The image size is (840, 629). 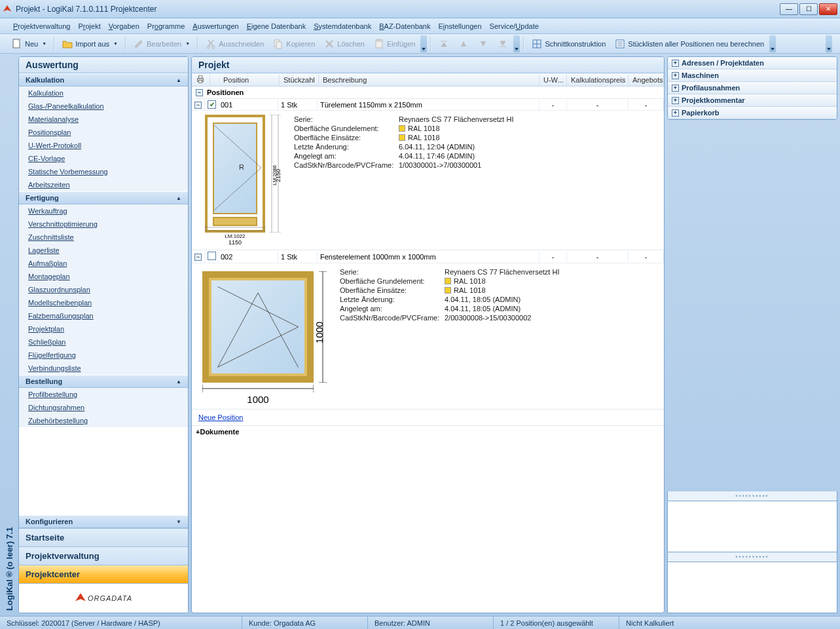 I want to click on menu-projektverwaltung: Projektverwaltung, so click(x=42, y=26).